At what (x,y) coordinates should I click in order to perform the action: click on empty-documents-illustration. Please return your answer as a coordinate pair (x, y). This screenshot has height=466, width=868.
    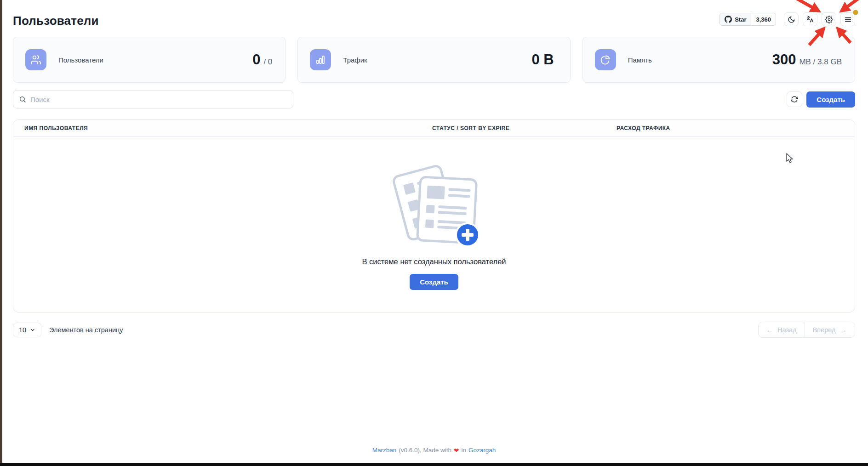
    Looking at the image, I should click on (434, 206).